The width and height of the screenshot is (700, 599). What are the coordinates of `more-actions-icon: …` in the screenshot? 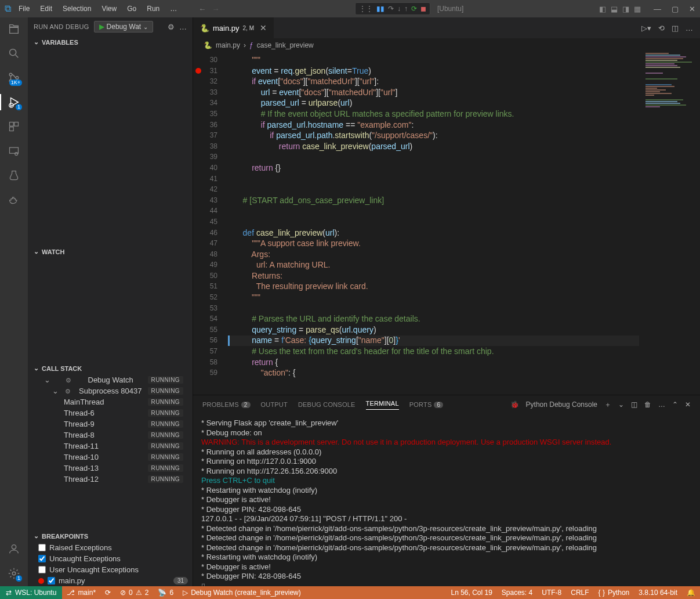 It's located at (689, 28).